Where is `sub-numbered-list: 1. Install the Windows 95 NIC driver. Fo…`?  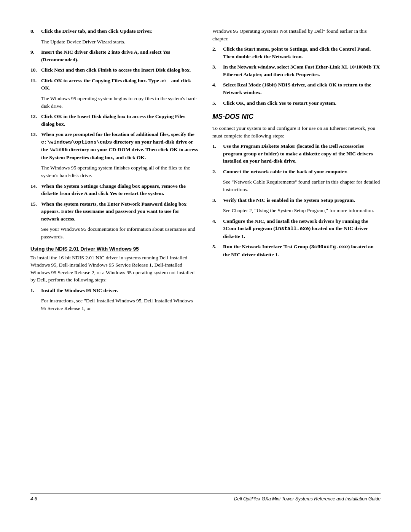 sub-numbered-list: 1. Install the Windows 95 NIC driver. Fo… is located at coordinates (115, 299).